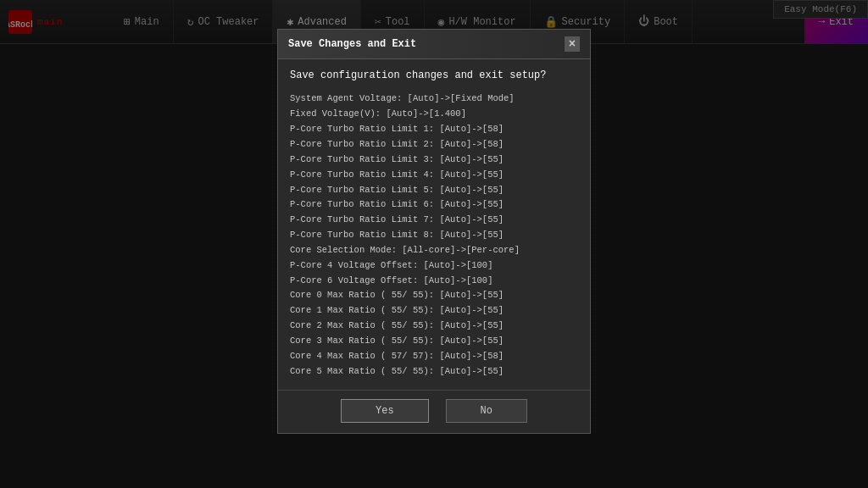  I want to click on dialog-buttons: Yes No, so click(434, 412).